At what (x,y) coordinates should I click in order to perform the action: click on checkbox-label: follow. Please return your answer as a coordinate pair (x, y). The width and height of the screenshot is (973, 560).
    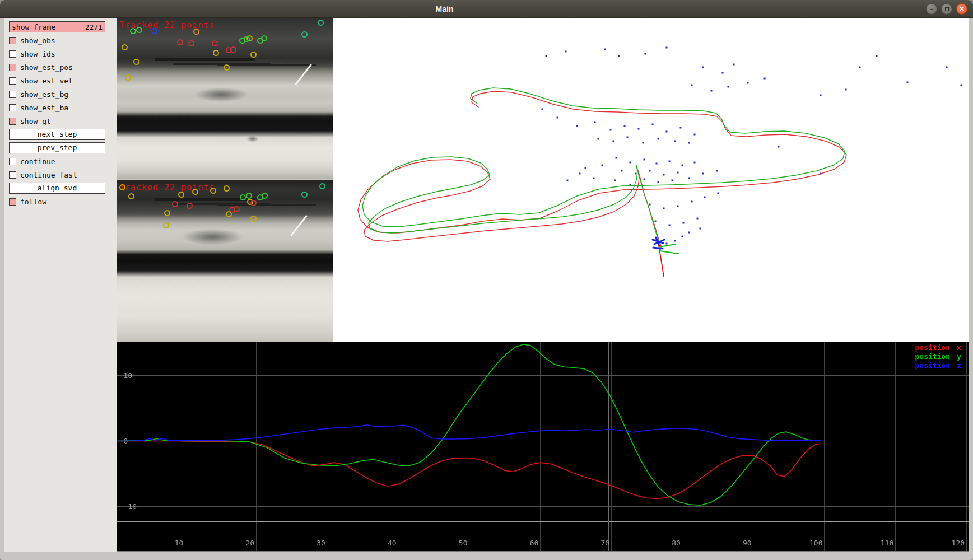
    Looking at the image, I should click on (34, 202).